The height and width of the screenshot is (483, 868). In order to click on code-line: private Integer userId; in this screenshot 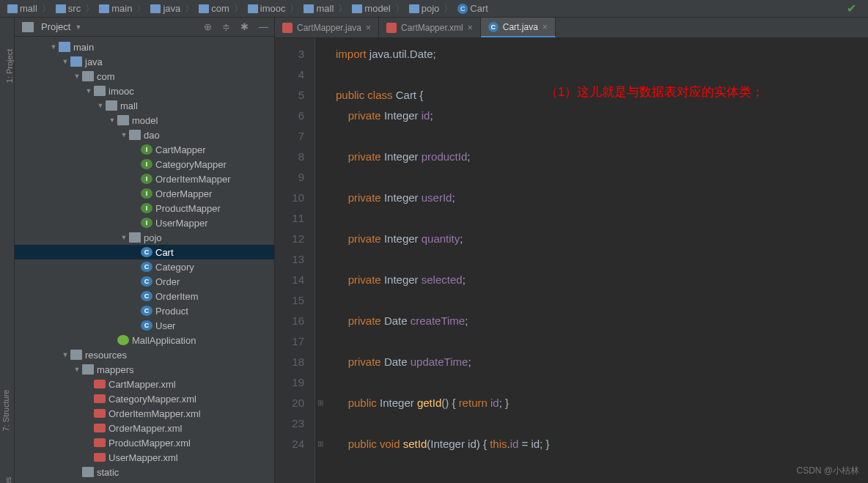, I will do `click(602, 198)`.